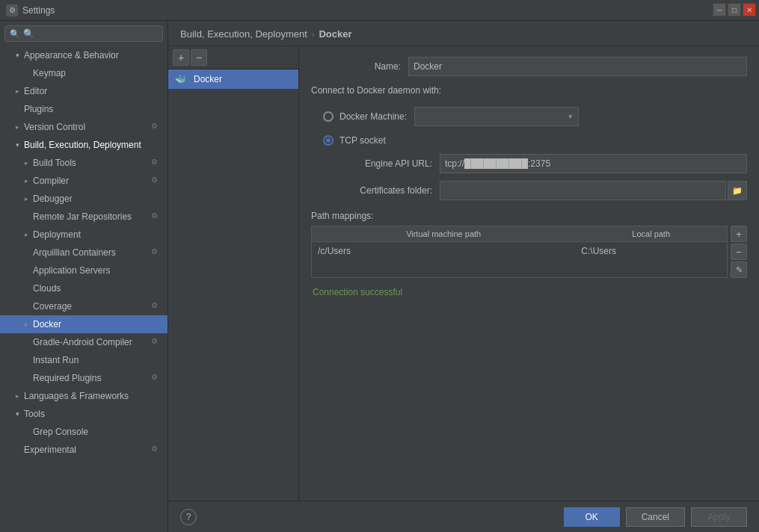 The width and height of the screenshot is (759, 532). What do you see at coordinates (387, 164) in the screenshot?
I see `engine-url-label: Engine API URL:` at bounding box center [387, 164].